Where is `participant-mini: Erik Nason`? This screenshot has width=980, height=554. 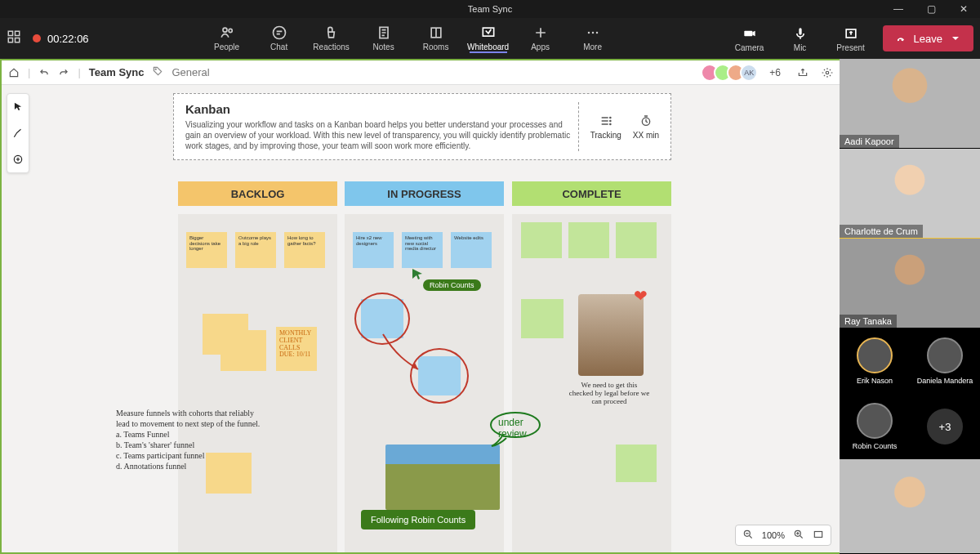 participant-mini: Erik Nason is located at coordinates (875, 361).